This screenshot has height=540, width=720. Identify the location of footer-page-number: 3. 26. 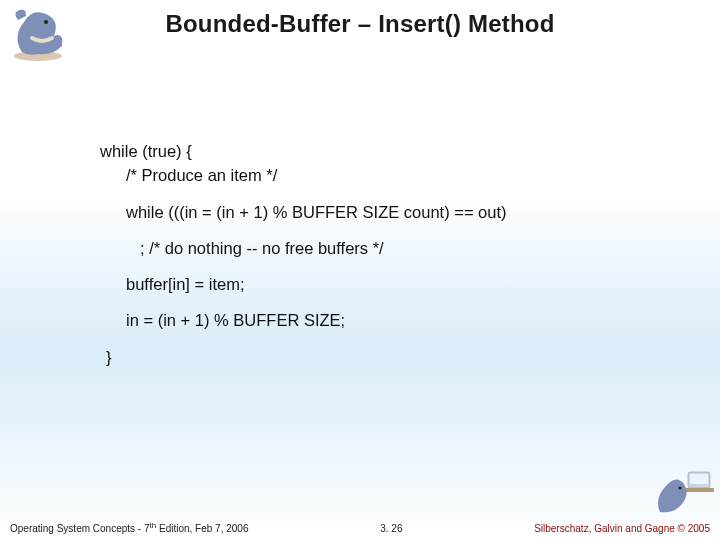
(391, 528).